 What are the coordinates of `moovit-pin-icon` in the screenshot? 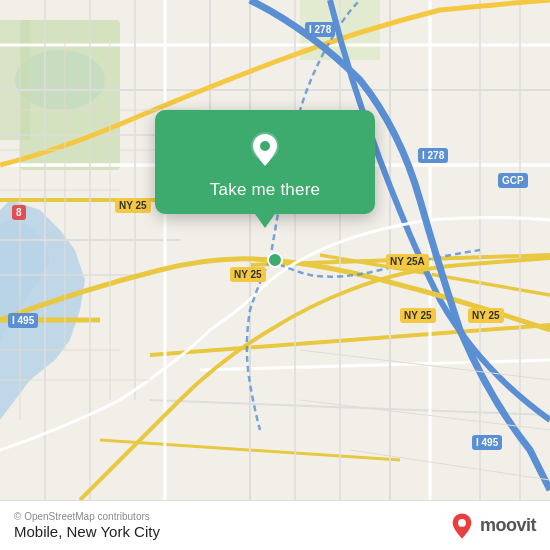 It's located at (462, 526).